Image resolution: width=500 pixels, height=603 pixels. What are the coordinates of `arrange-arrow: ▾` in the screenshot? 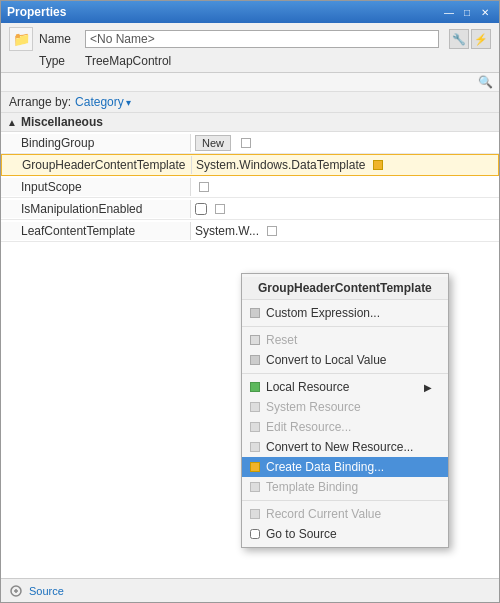 It's located at (128, 102).